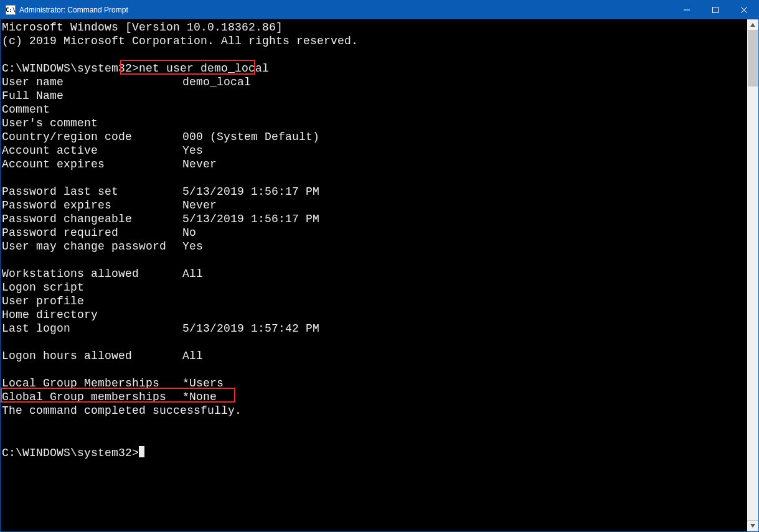 Image resolution: width=759 pixels, height=532 pixels. I want to click on scroll-thumb, so click(753, 58).